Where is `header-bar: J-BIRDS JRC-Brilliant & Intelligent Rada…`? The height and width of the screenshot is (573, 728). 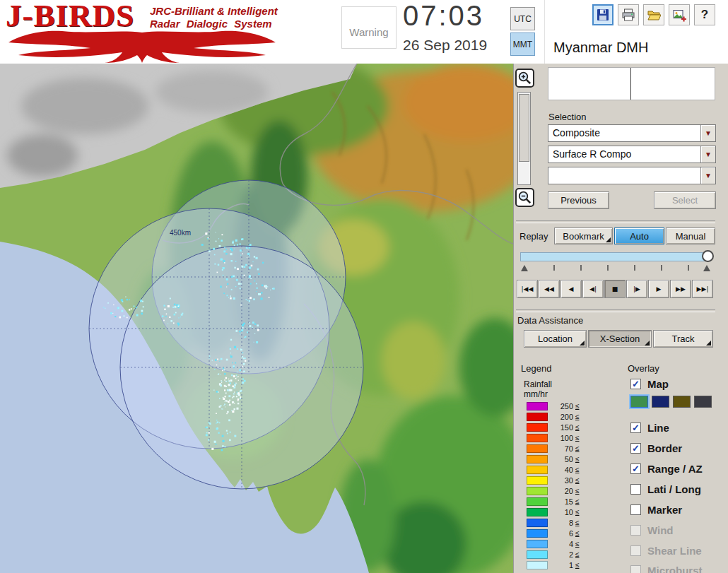 header-bar: J-BIRDS JRC-Brilliant & Intelligent Rada… is located at coordinates (364, 33).